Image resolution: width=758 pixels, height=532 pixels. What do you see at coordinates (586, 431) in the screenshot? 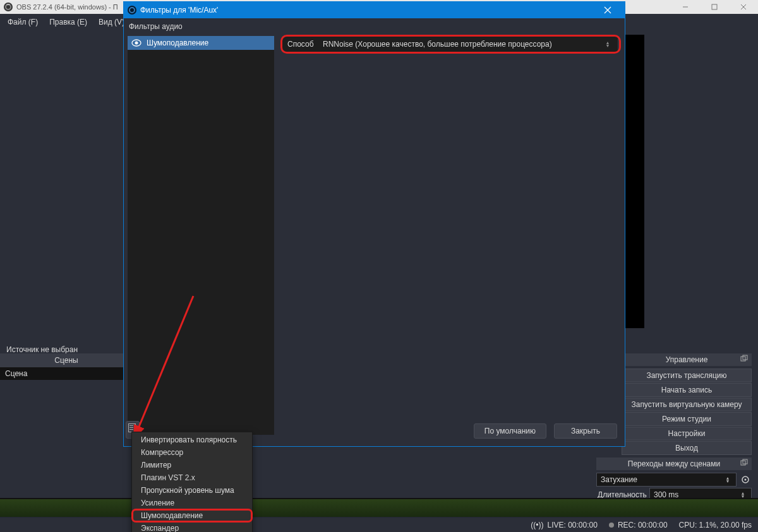
I see `close-button: Закрыть` at bounding box center [586, 431].